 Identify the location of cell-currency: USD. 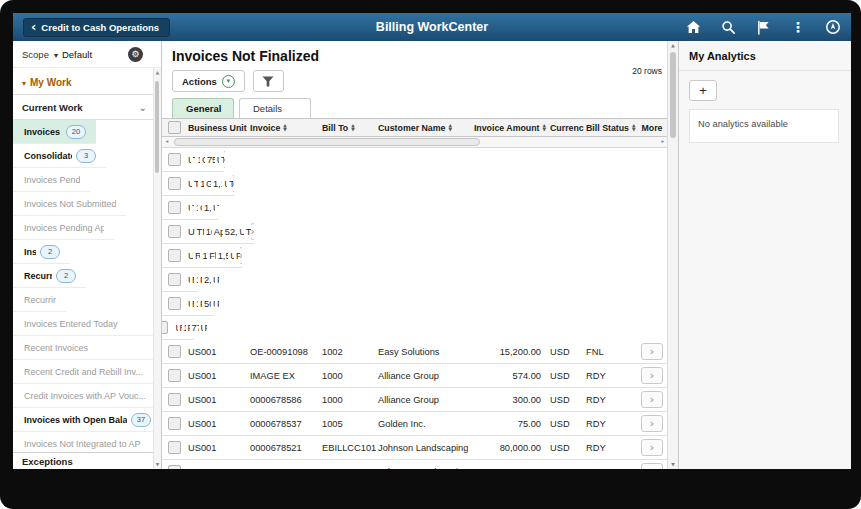
(566, 352).